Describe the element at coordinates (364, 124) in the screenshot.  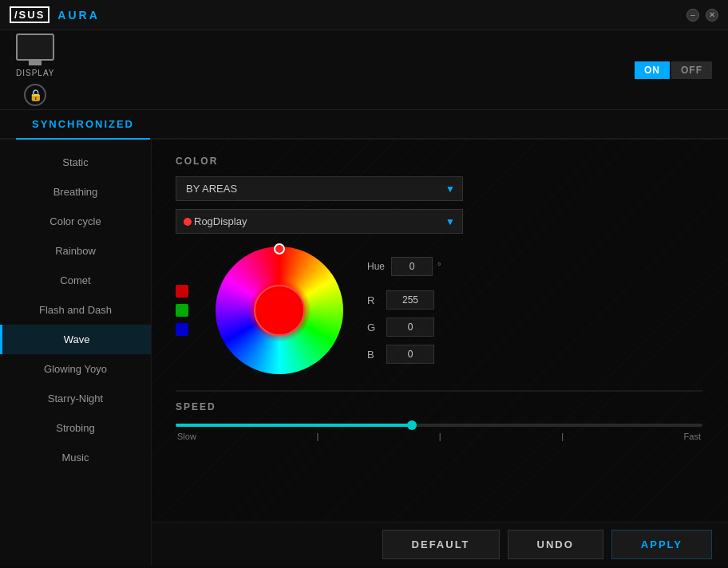
I see `tab-bar: SYNCHRONIZED` at that location.